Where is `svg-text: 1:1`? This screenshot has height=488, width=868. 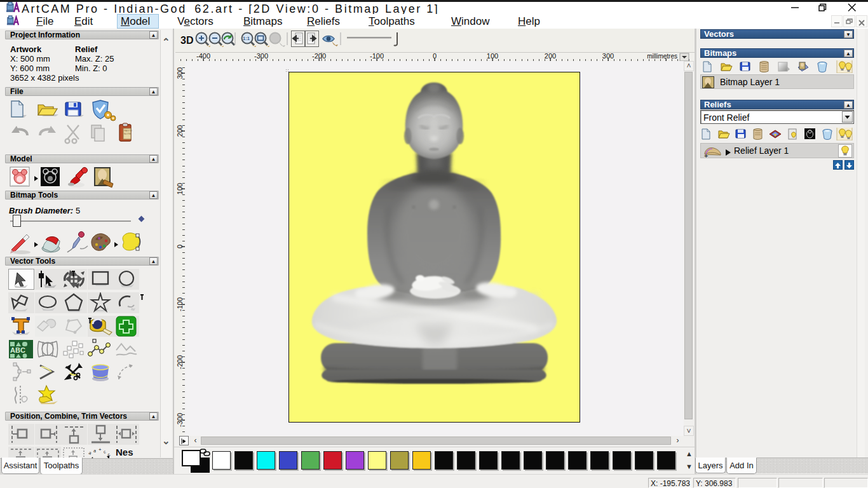 svg-text: 1:1 is located at coordinates (247, 38).